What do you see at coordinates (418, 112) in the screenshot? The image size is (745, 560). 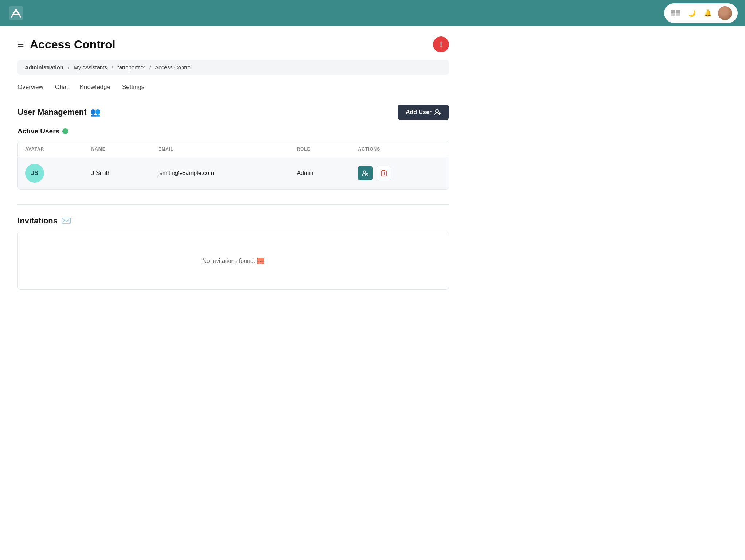 I see `add-user-label: Add User` at bounding box center [418, 112].